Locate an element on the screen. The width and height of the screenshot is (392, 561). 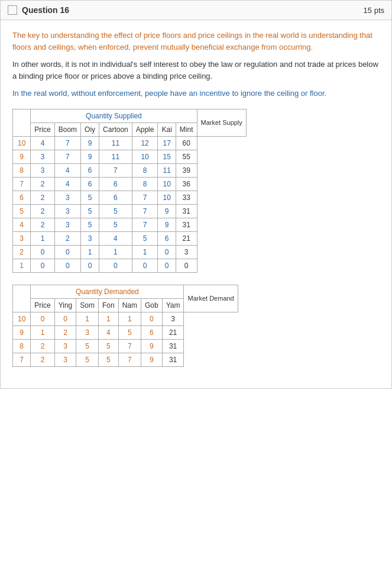
paragraph-2: In other words, it is not in individual'… is located at coordinates (196, 70).